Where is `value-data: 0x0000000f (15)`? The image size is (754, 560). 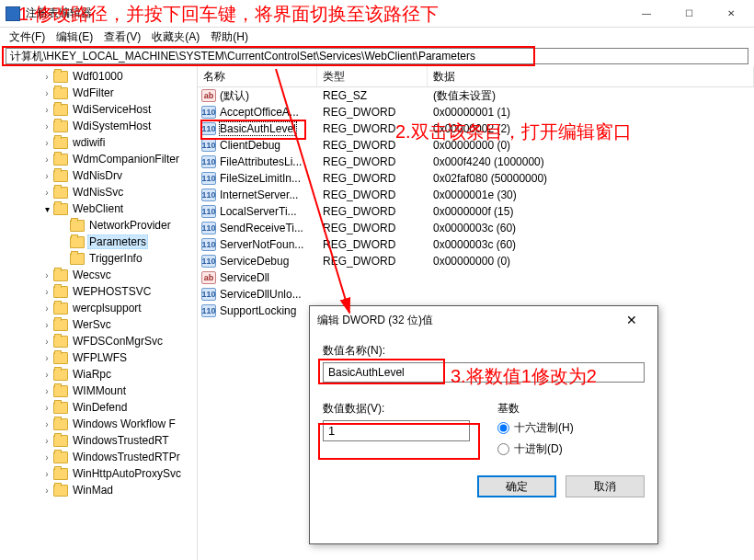 value-data: 0x0000000f (15) is located at coordinates (590, 211).